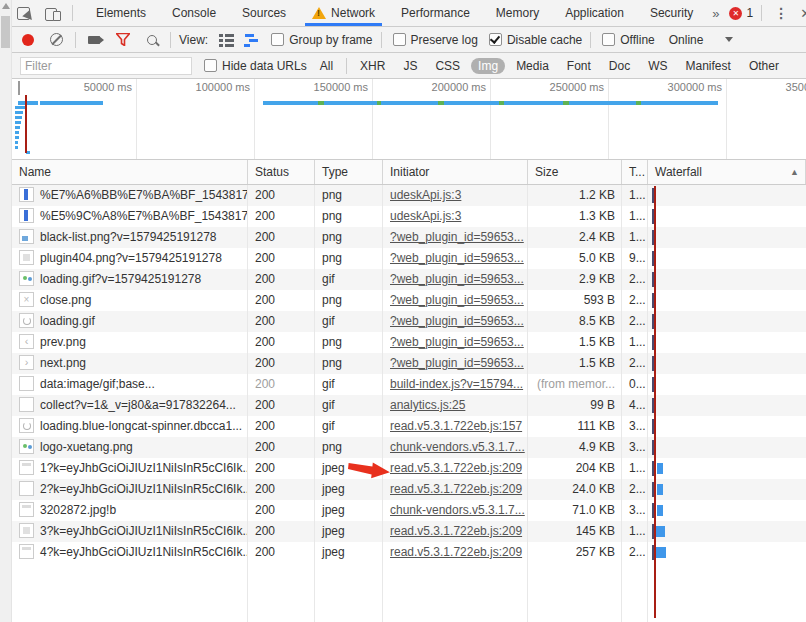  Describe the element at coordinates (575, 300) in the screenshot. I see `size-cell: 593 B` at that location.